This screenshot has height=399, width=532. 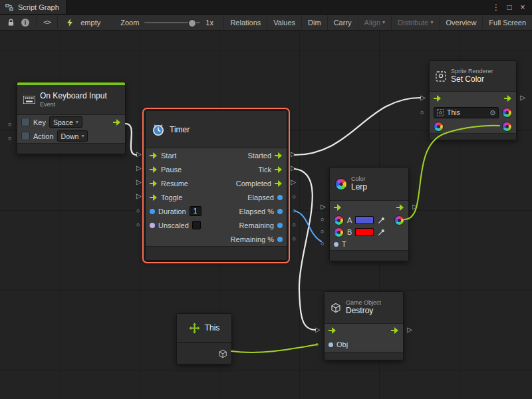 I want to click on overview-button: Overview, so click(x=462, y=23).